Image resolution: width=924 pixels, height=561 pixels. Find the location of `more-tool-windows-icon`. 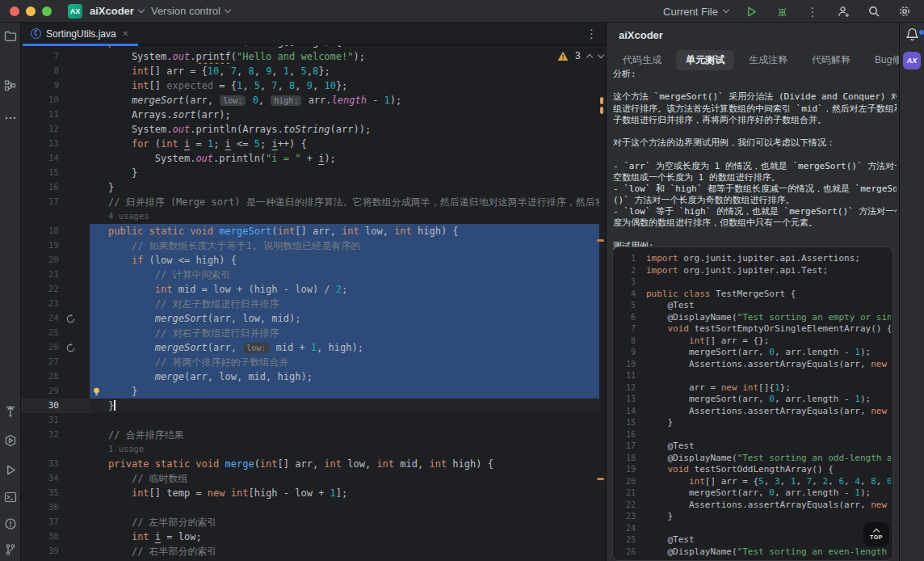

more-tool-windows-icon is located at coordinates (10, 118).